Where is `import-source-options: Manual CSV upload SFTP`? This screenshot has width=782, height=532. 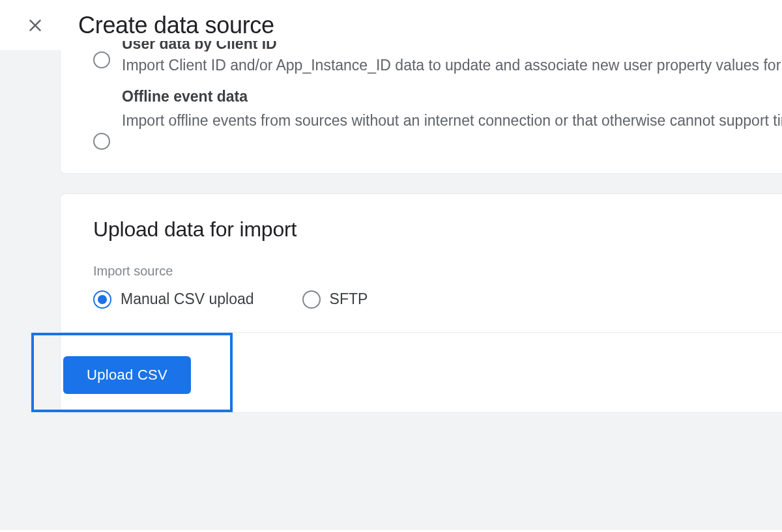
import-source-options: Manual CSV upload SFTP is located at coordinates (438, 311).